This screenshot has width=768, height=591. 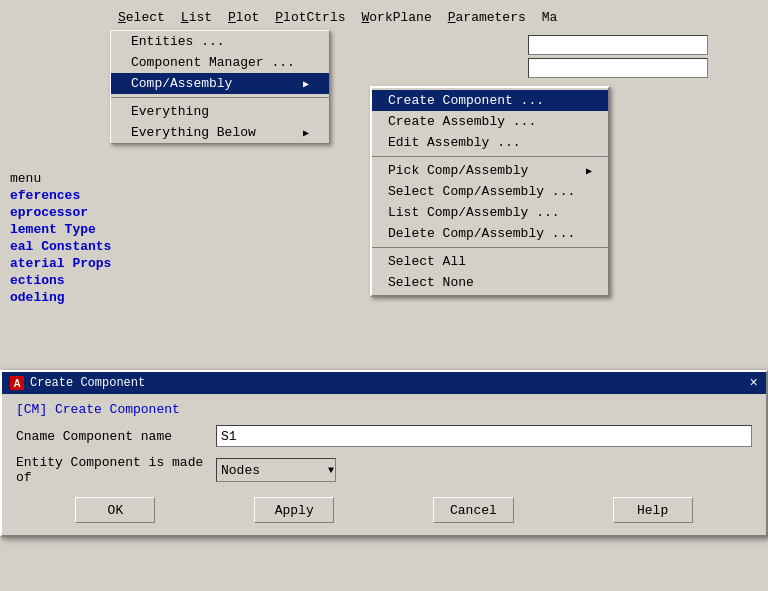 I want to click on comp-assembly-submenu: Create Component ... Create Assembly ...…, so click(x=490, y=192).